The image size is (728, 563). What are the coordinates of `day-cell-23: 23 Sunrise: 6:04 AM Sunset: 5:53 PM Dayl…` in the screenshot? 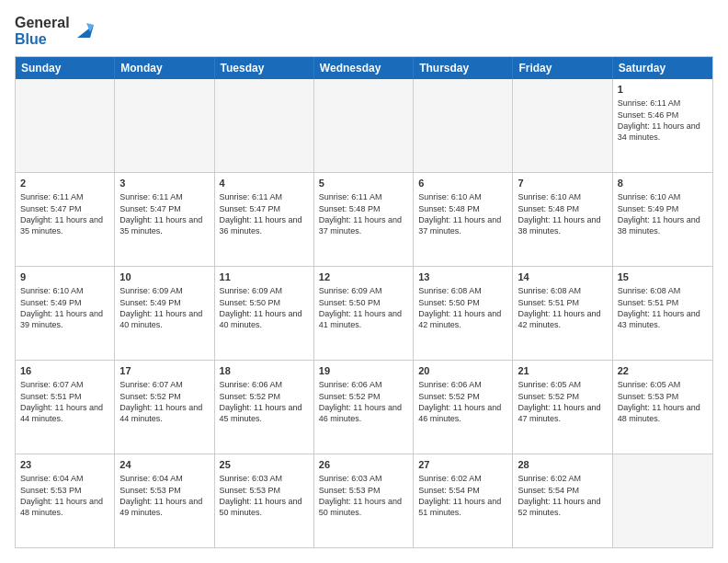 It's located at (65, 500).